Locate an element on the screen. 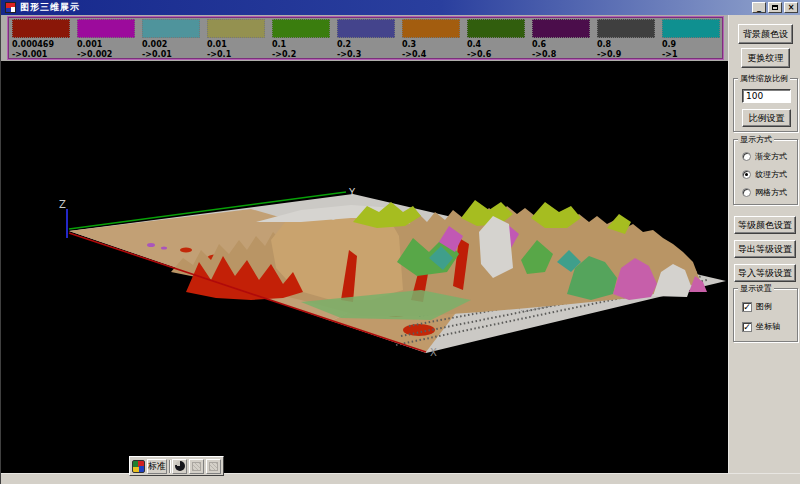  radio-texture-mode: 纹理方式 is located at coordinates (764, 174).